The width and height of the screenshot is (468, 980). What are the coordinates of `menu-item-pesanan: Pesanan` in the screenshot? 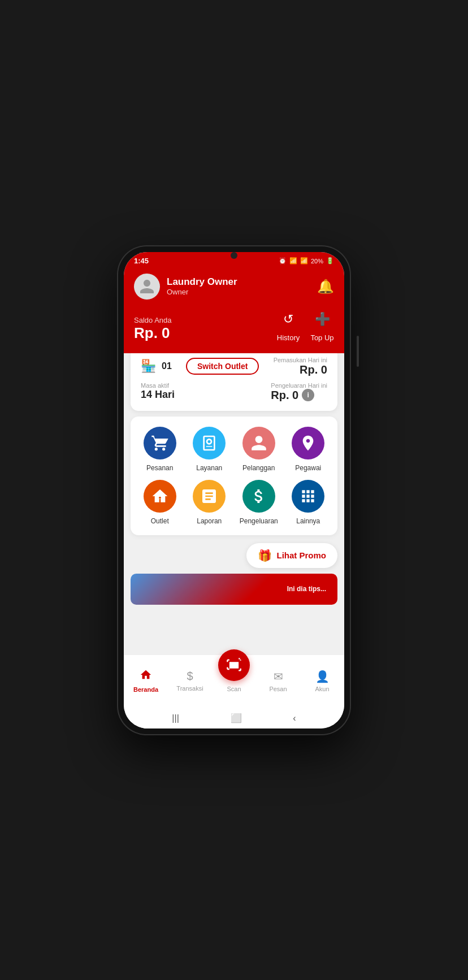 It's located at (160, 449).